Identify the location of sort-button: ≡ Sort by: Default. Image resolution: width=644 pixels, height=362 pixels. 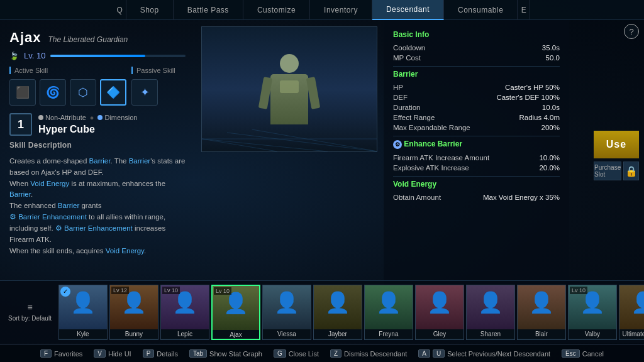
(30, 312).